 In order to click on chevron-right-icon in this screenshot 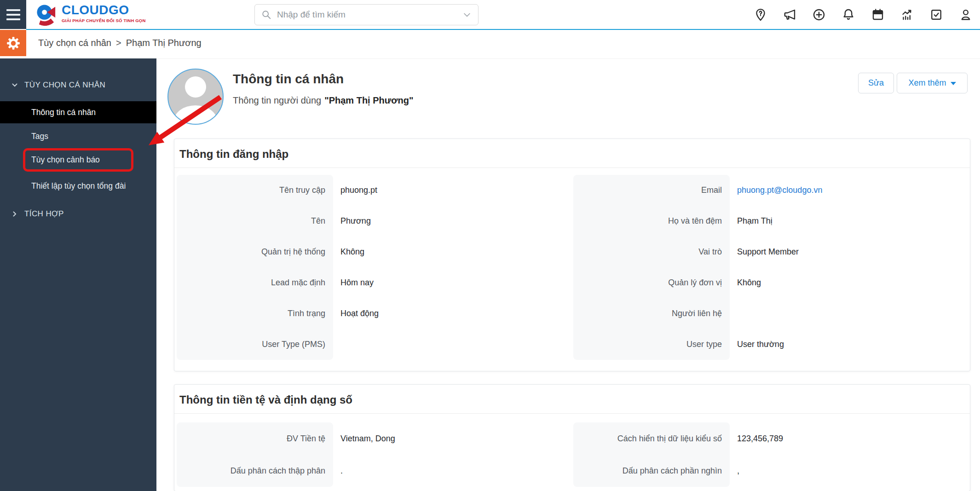, I will do `click(15, 214)`.